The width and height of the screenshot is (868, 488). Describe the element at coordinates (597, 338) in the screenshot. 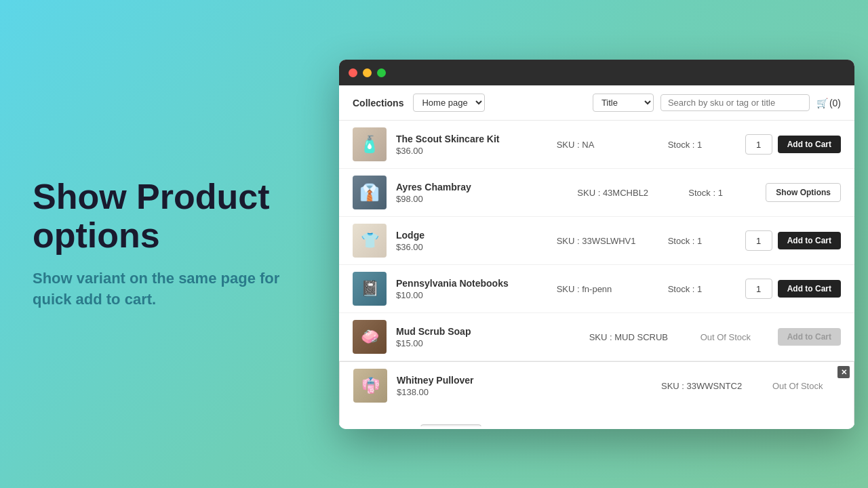

I see `product-row: Mud Scrub Soap$15.00SKU : MUD SCRUBOut O…` at that location.